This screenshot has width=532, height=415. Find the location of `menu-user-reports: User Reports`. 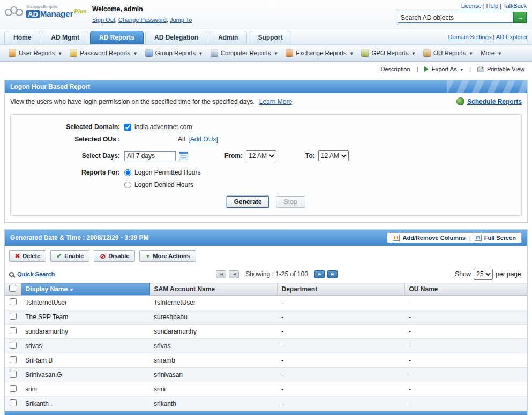

menu-user-reports: User Reports is located at coordinates (35, 53).